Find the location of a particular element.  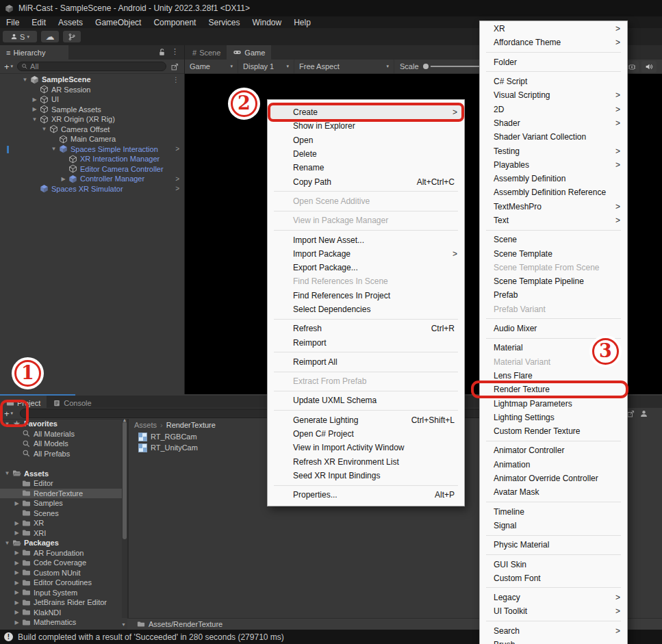

menubar-component: Component is located at coordinates (175, 23).